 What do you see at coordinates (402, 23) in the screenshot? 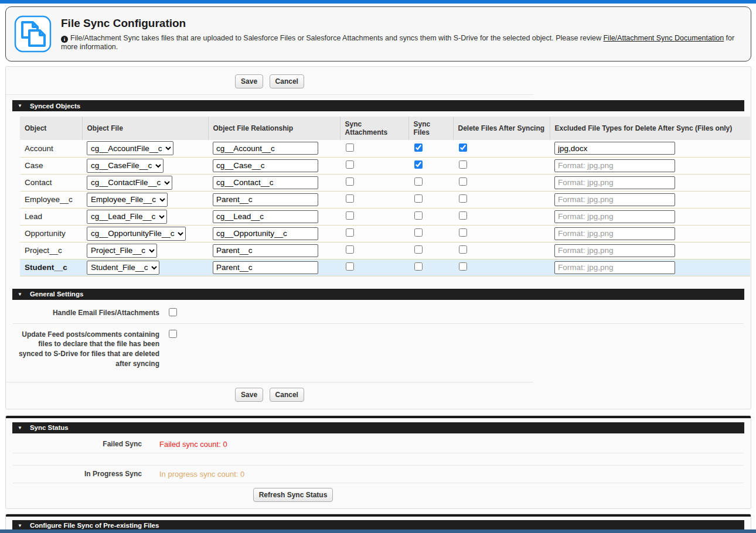
I see `page-title: File Sync Configuration` at bounding box center [402, 23].